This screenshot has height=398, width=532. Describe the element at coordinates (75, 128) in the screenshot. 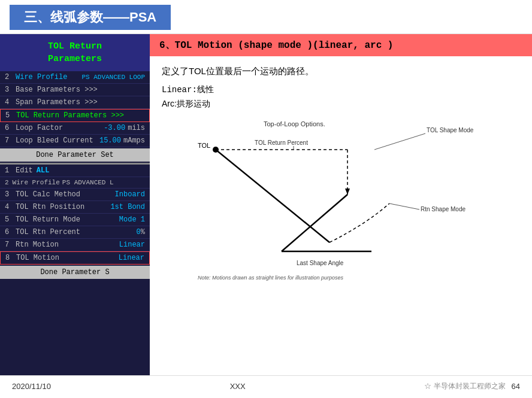

I see `param-row-6: 6 Loop Factor -3.00 mils` at that location.